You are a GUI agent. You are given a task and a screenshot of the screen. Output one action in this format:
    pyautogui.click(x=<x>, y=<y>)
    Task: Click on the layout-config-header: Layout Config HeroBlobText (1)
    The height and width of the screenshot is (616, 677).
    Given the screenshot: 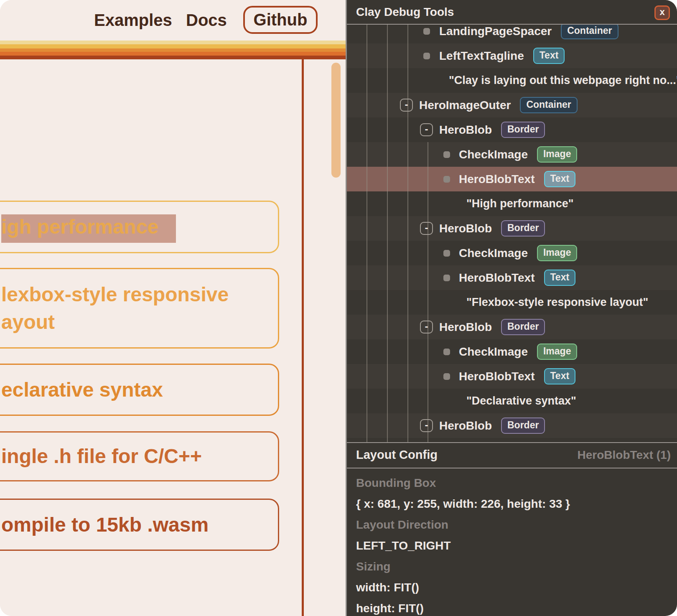 What is the action you would take?
    pyautogui.click(x=512, y=455)
    